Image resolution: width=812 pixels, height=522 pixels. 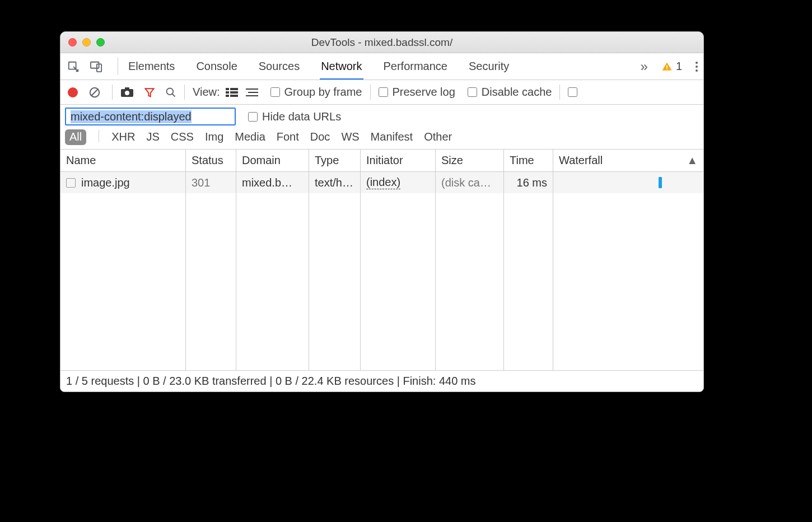 What do you see at coordinates (438, 137) in the screenshot?
I see `type-other: Other` at bounding box center [438, 137].